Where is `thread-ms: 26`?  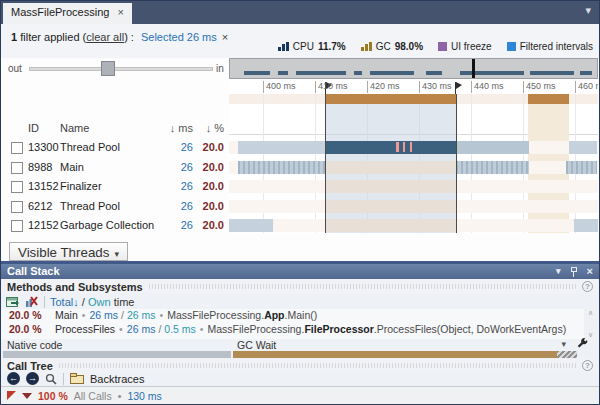
thread-ms: 26 is located at coordinates (187, 186).